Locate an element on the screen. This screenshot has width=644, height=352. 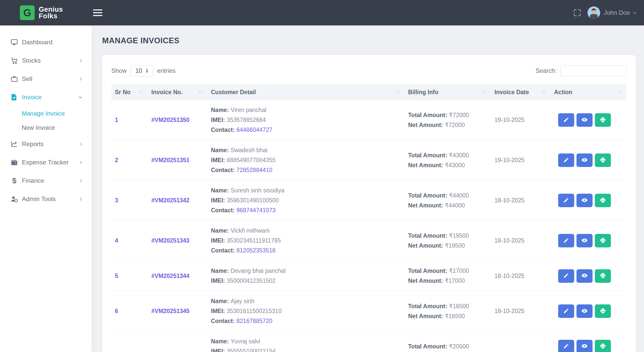
sidebar-item-sell: Sell is located at coordinates (46, 79).